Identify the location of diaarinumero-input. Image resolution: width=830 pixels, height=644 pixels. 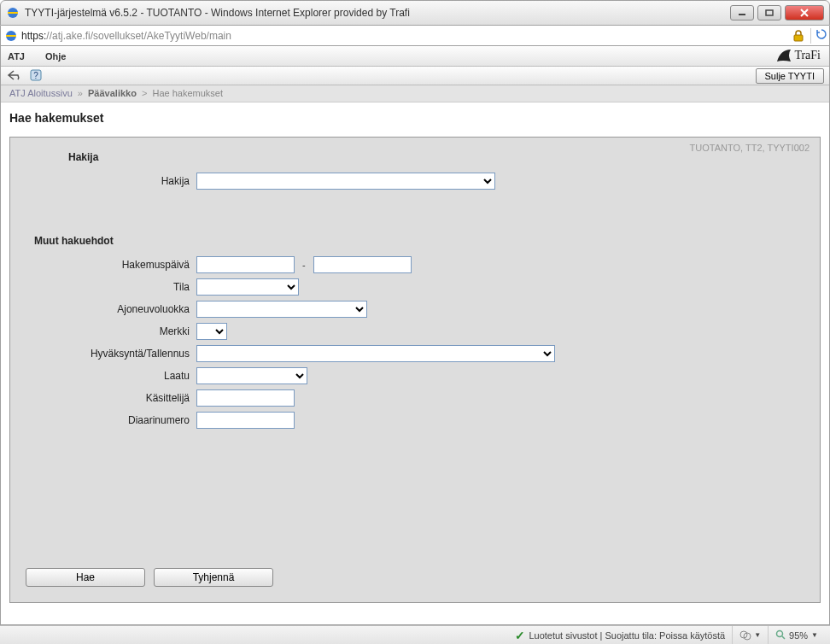
(246, 420).